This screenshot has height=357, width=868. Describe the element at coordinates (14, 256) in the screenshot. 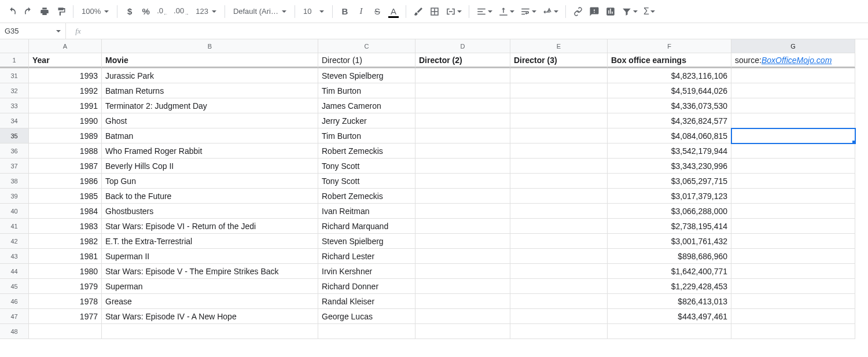

I see `row-header: 43` at that location.